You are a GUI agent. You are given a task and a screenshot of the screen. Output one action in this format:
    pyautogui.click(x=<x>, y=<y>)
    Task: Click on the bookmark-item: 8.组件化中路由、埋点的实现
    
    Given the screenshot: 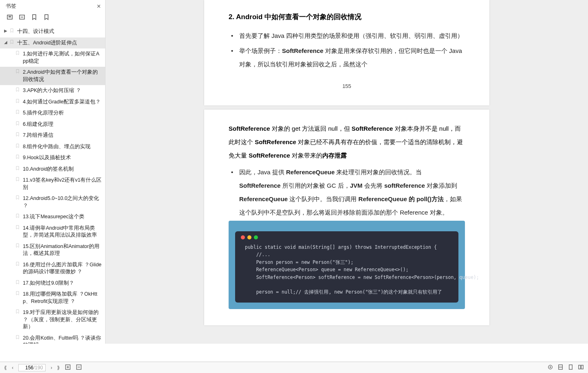 What is the action you would take?
    pyautogui.click(x=53, y=147)
    